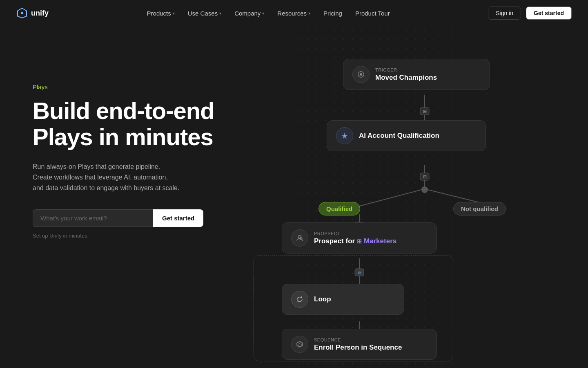 The image size is (588, 368). I want to click on trigger-title: Moved Champions, so click(406, 78).